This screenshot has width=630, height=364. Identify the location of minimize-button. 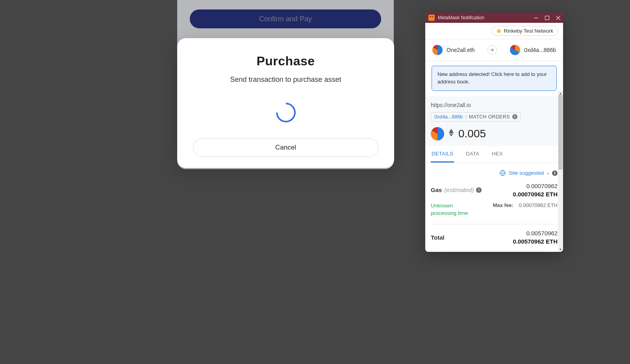
(536, 18).